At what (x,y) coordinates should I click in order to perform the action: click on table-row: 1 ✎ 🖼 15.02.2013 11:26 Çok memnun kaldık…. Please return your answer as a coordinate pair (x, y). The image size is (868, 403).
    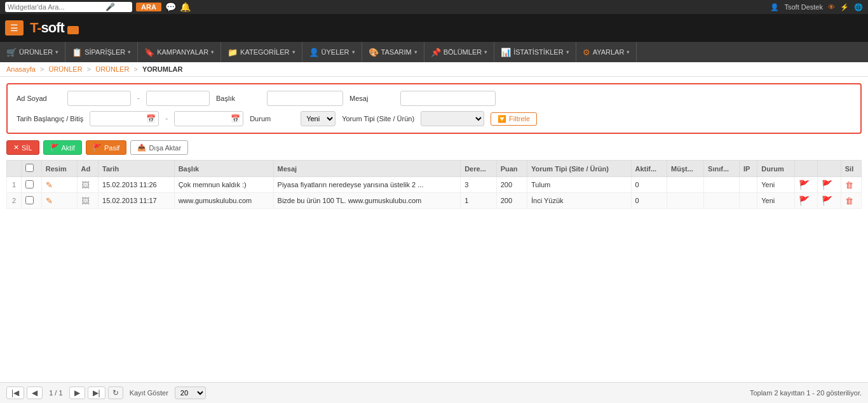
    Looking at the image, I should click on (435, 185).